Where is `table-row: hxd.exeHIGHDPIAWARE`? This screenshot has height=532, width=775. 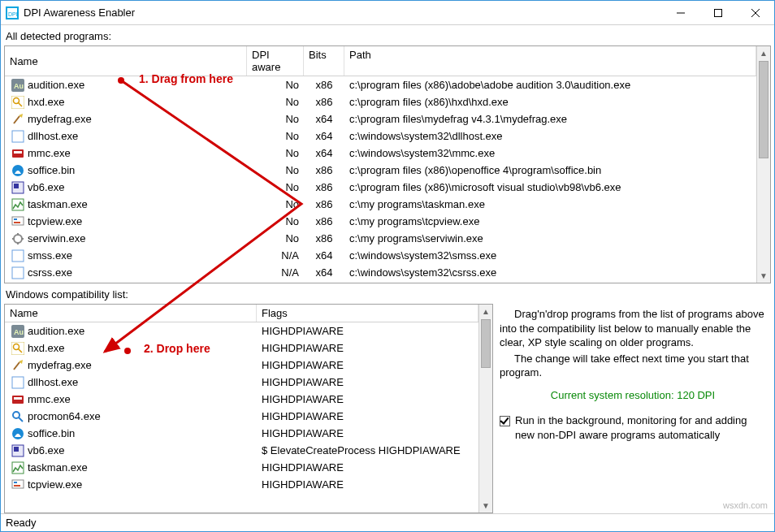 table-row: hxd.exeHIGHDPIAWARE is located at coordinates (242, 348).